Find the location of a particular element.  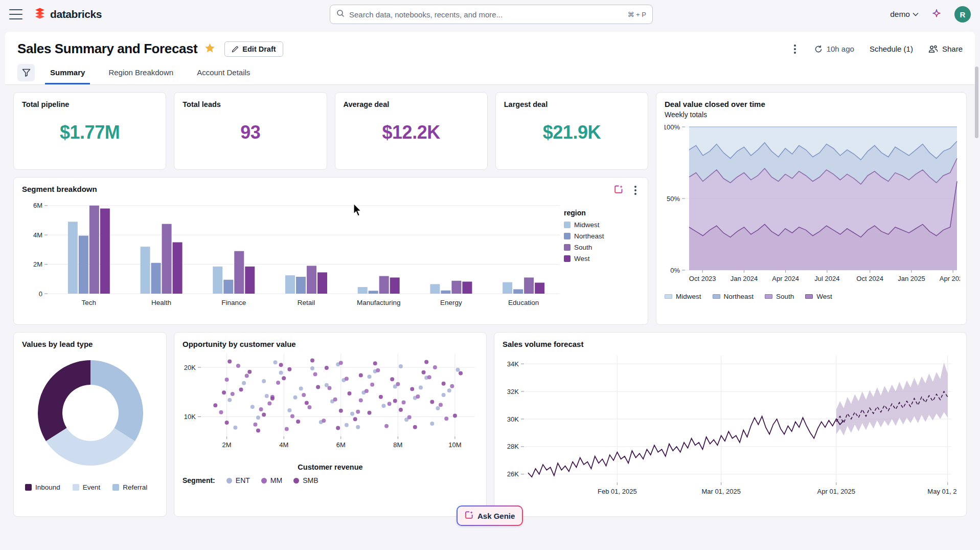

svg-text: Jan 2024 is located at coordinates (744, 278).